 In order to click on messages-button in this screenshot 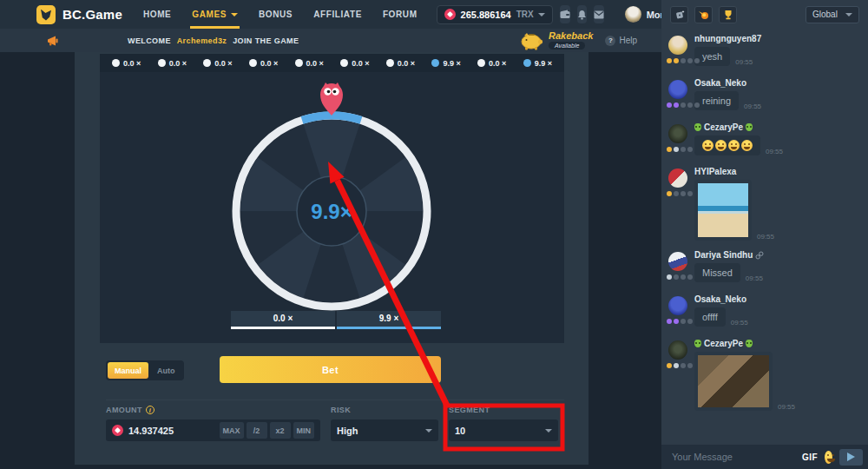, I will do `click(599, 14)`.